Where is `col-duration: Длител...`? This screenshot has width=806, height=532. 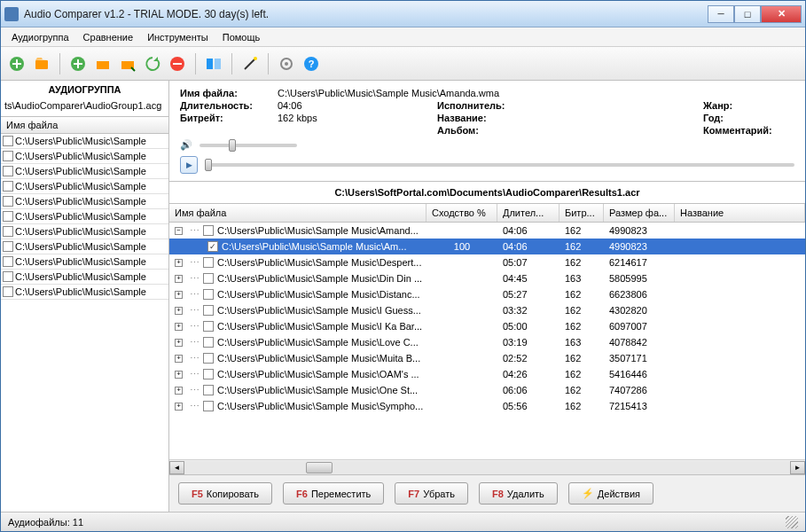
col-duration: Длител... is located at coordinates (528, 213).